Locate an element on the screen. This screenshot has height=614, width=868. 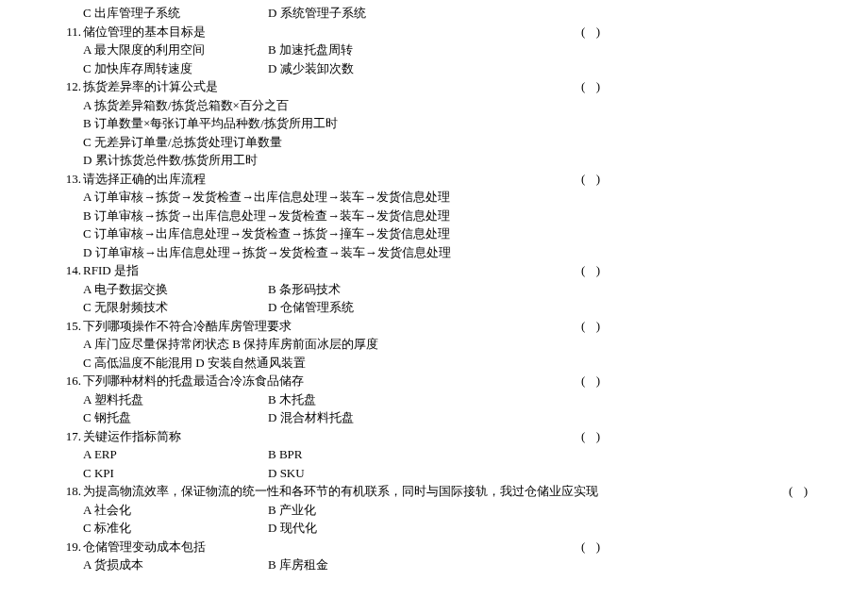
option-d: D 订单审核→出库信息处理→拣货→发货检查→装车→发货信息处理 is located at coordinates (330, 253).